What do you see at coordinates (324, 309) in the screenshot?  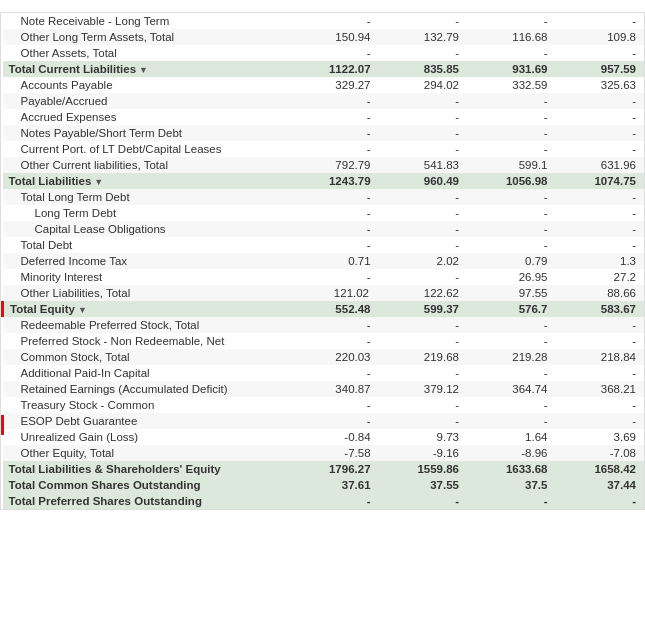 I see `total-equity-row: Total Equity▼552.48599.37576.7583.67` at bounding box center [324, 309].